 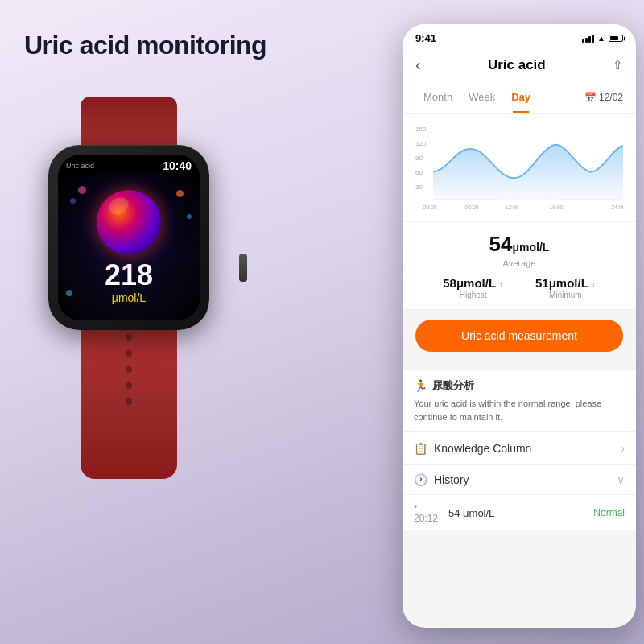 What do you see at coordinates (421, 143) in the screenshot?
I see `svg-text: 120` at bounding box center [421, 143].